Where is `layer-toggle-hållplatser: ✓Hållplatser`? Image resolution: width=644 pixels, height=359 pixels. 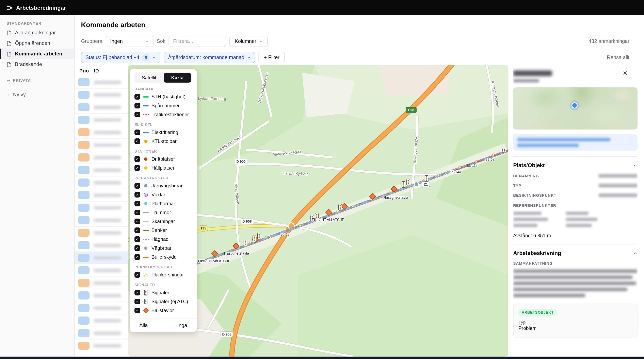
layer-toggle-hållplatser: ✓Hållplatser is located at coordinates (163, 168).